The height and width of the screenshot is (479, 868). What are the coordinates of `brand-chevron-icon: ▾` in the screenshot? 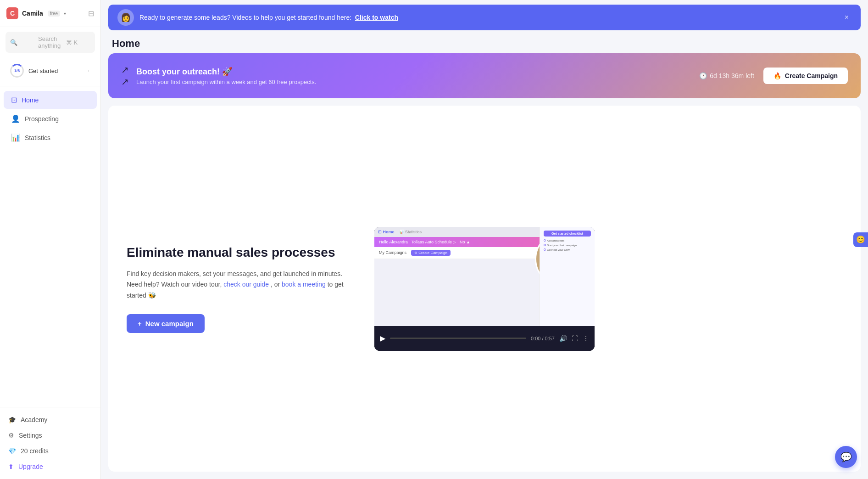 It's located at (65, 14).